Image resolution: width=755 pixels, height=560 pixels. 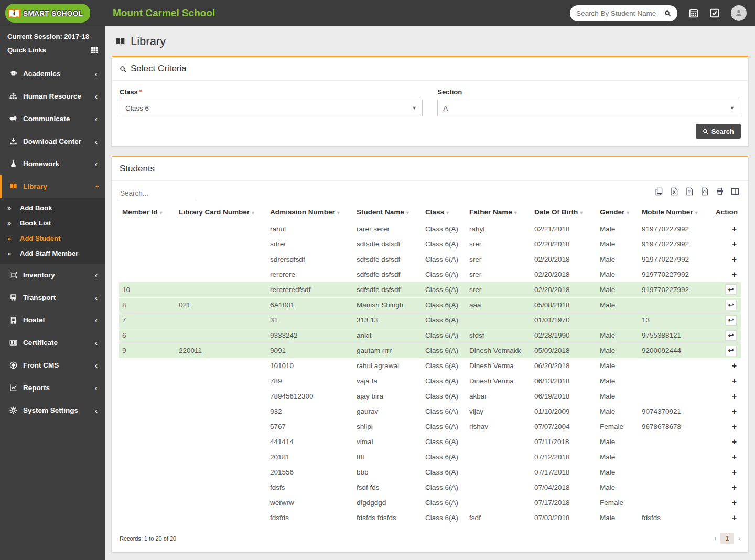 What do you see at coordinates (624, 14) in the screenshot?
I see `topbar-search` at bounding box center [624, 14].